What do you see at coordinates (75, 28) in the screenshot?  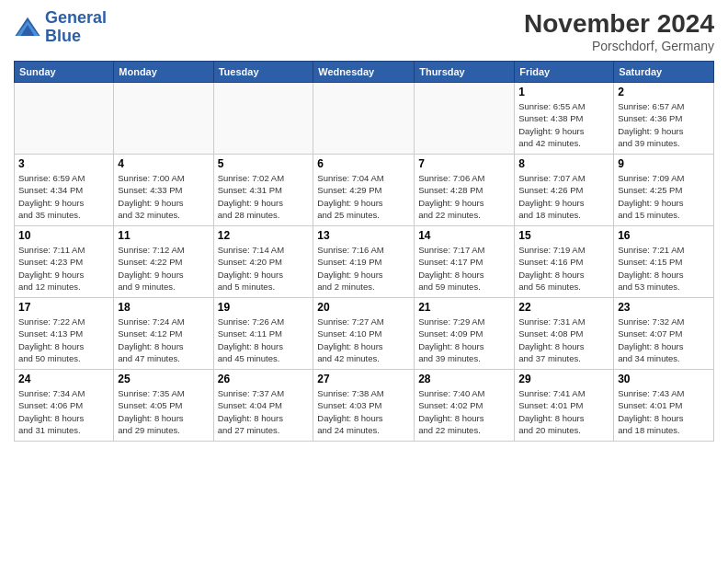 I see `logo-text: General Blue` at bounding box center [75, 28].